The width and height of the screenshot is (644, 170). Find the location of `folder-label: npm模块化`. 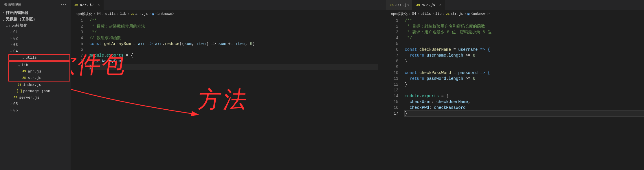

folder-label: npm模块化 is located at coordinates (18, 26).